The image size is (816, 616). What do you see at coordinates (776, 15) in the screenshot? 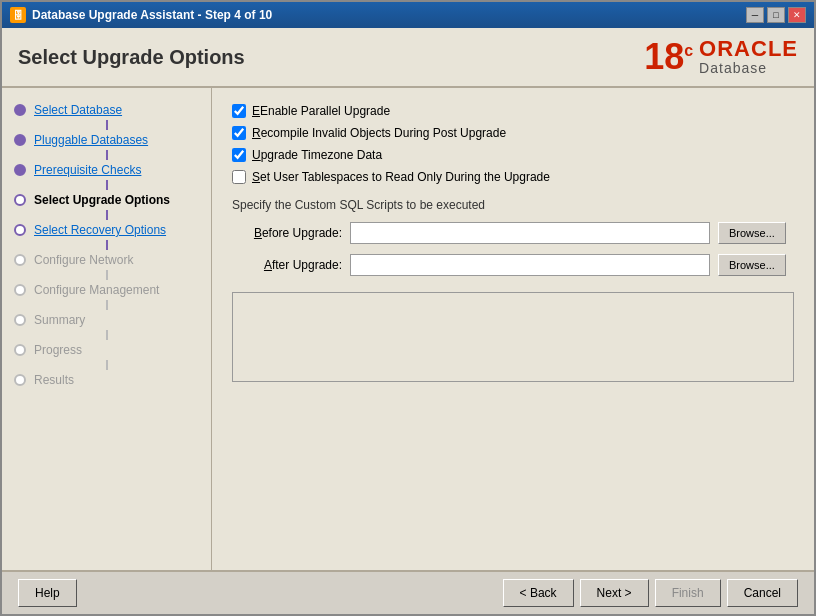
I see `title-bar-controls: ─ □ ✕` at bounding box center [776, 15].